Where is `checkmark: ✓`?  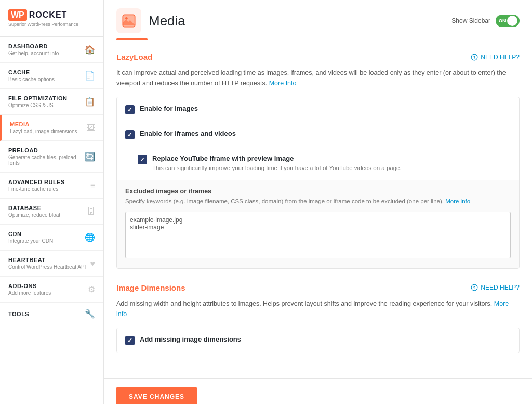
checkmark: ✓ is located at coordinates (130, 110).